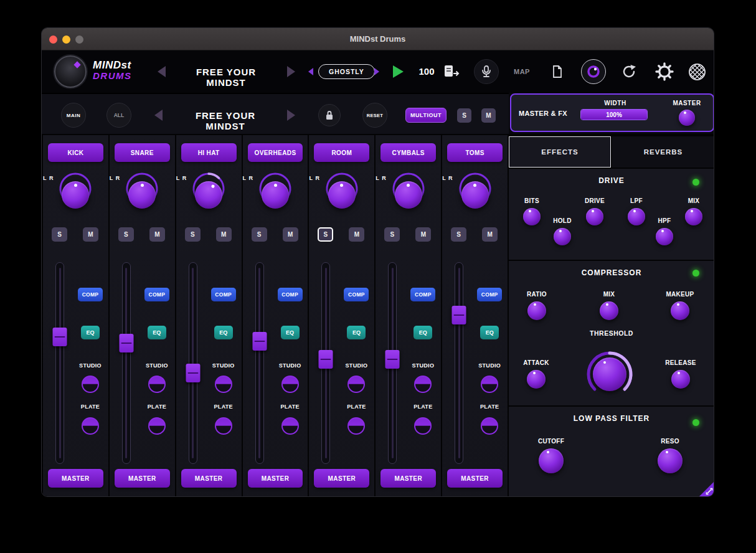  What do you see at coordinates (522, 72) in the screenshot?
I see `map-button: MAP` at bounding box center [522, 72].